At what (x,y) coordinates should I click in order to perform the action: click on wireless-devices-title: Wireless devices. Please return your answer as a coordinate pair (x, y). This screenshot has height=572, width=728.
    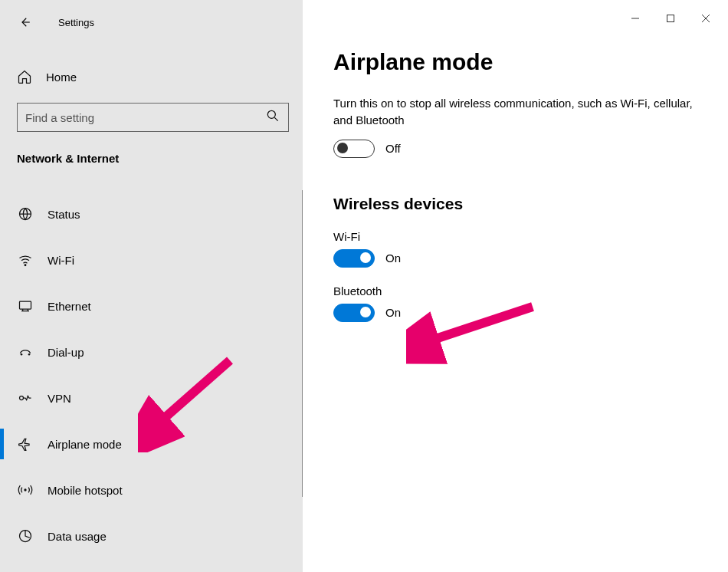
    Looking at the image, I should click on (515, 204).